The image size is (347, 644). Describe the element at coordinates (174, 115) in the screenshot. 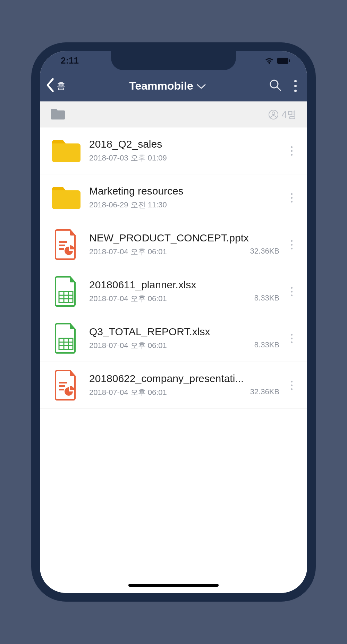

I see `breadcrumb-bar: 4명` at that location.